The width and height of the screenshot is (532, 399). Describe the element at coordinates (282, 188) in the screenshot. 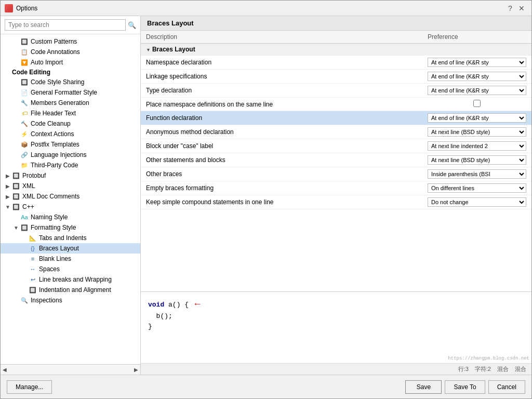

I see `row-desc-9: Empty braces formatting` at that location.